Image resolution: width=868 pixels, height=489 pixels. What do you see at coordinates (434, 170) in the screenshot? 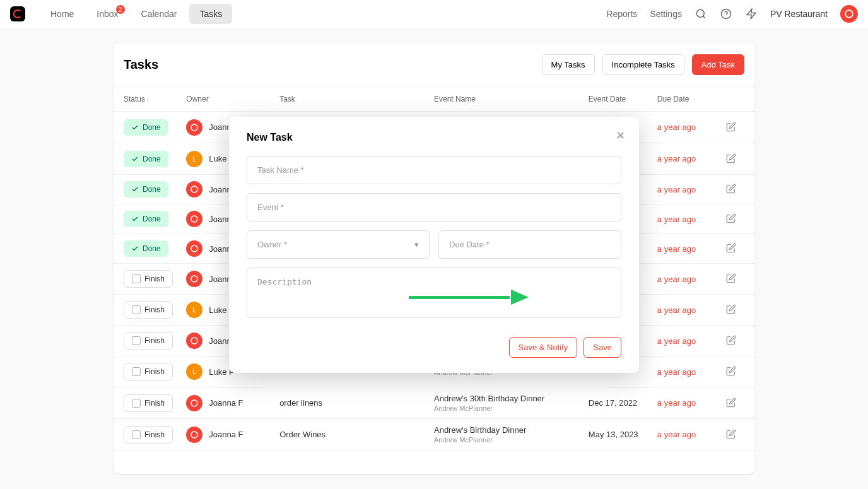
I see `task-name-input` at bounding box center [434, 170].